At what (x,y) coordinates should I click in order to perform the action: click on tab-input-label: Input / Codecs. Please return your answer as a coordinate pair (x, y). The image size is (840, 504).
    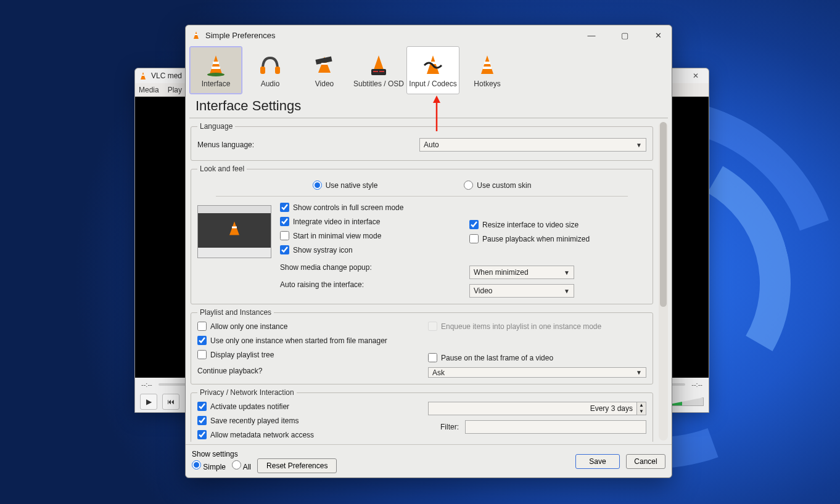
    Looking at the image, I should click on (433, 84).